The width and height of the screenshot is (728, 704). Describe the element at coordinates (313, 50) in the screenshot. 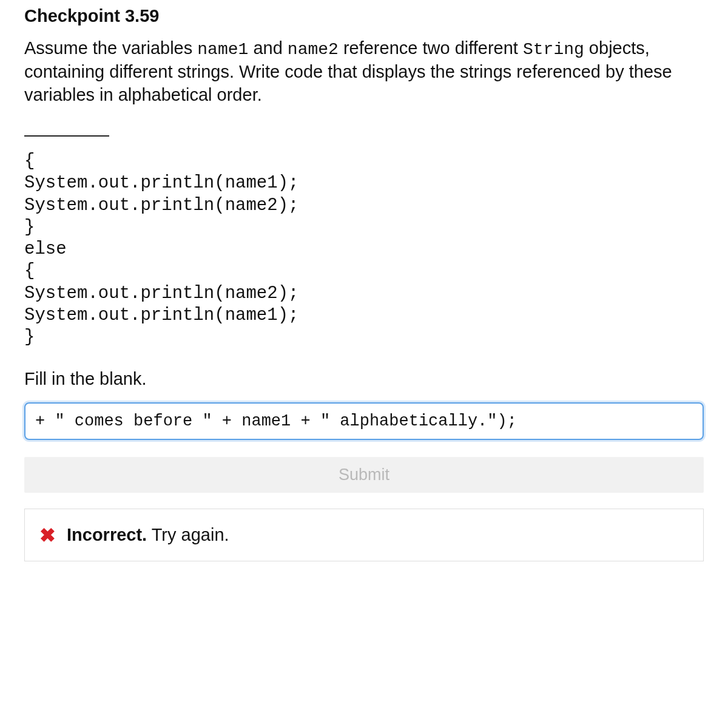

I see `prompt-code-name2: name2` at that location.